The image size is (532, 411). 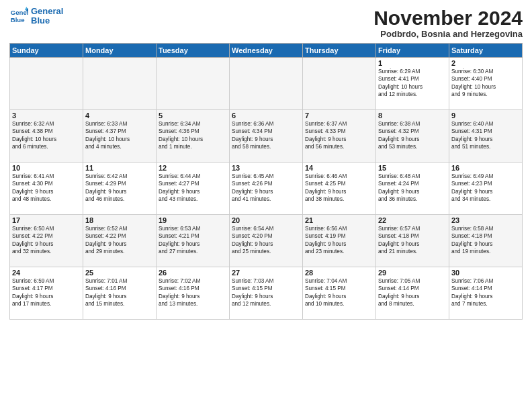 What do you see at coordinates (340, 136) in the screenshot?
I see `day-cell: 7Sunrise: 6:37 AMSunset: 4:33 PMDaylight…` at bounding box center [340, 136].